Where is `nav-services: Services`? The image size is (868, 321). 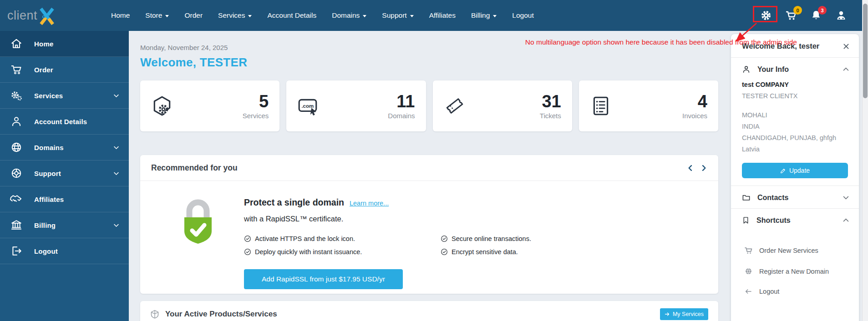 nav-services: Services is located at coordinates (235, 15).